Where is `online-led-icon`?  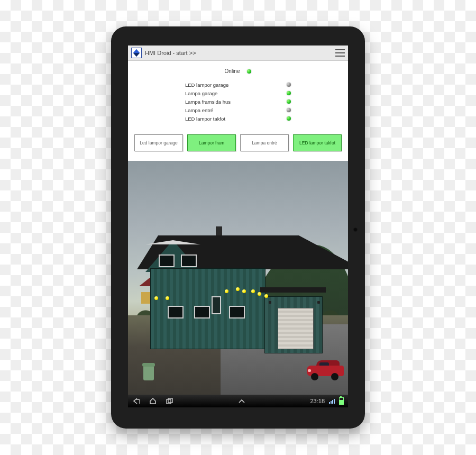 online-led-icon is located at coordinates (249, 71).